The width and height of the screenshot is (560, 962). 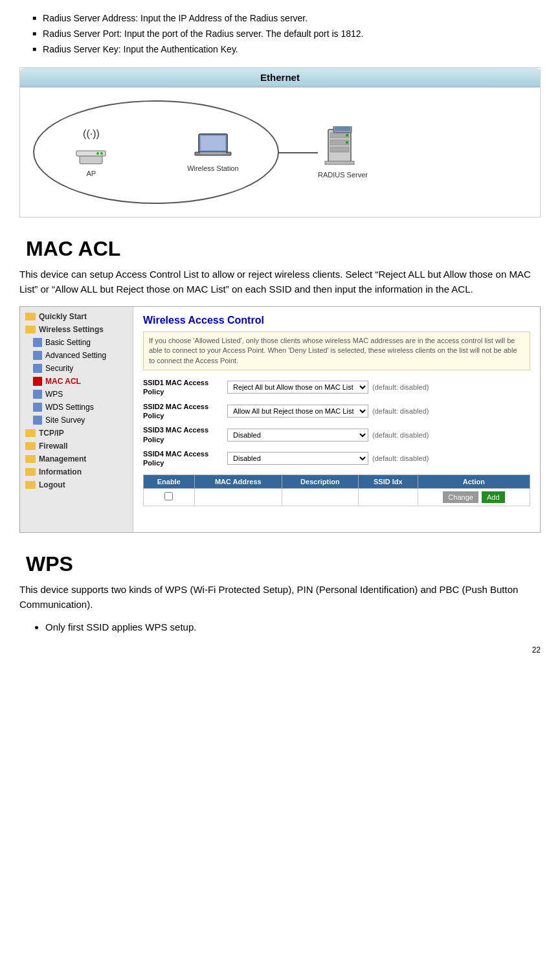 What do you see at coordinates (280, 142) in the screenshot?
I see `ethernet-diagram: Ethernet ((·)) AP` at bounding box center [280, 142].